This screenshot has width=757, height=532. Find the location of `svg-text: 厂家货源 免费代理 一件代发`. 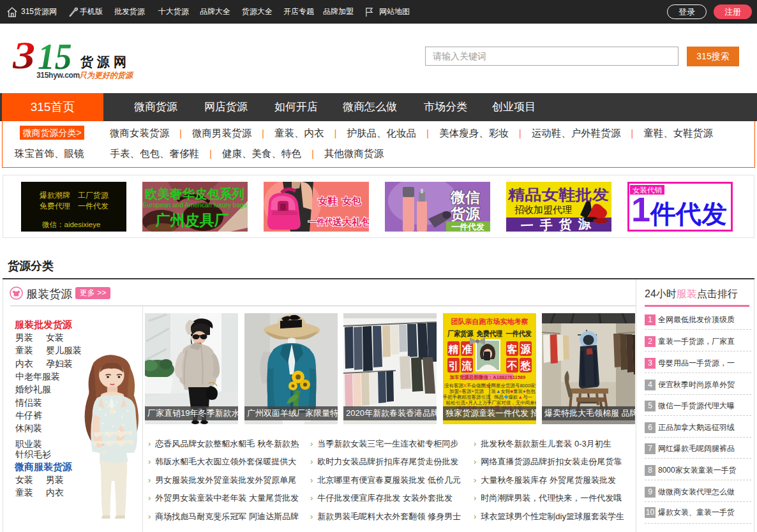

svg-text: 厂家货源 免费代理 一件代发 is located at coordinates (489, 334).